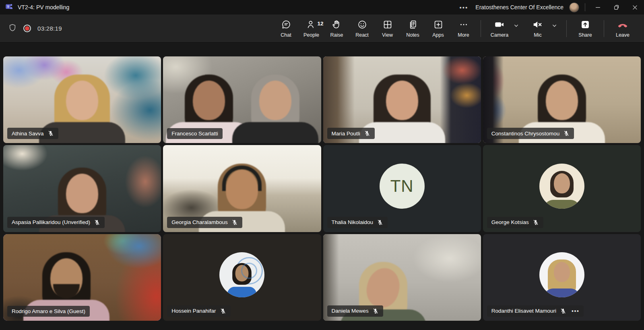 The height and width of the screenshot is (330, 644). Describe the element at coordinates (322, 7) in the screenshot. I see `window-titlebar: T VT2-4: PV modelling ••• Eratosthenes C…` at that location.